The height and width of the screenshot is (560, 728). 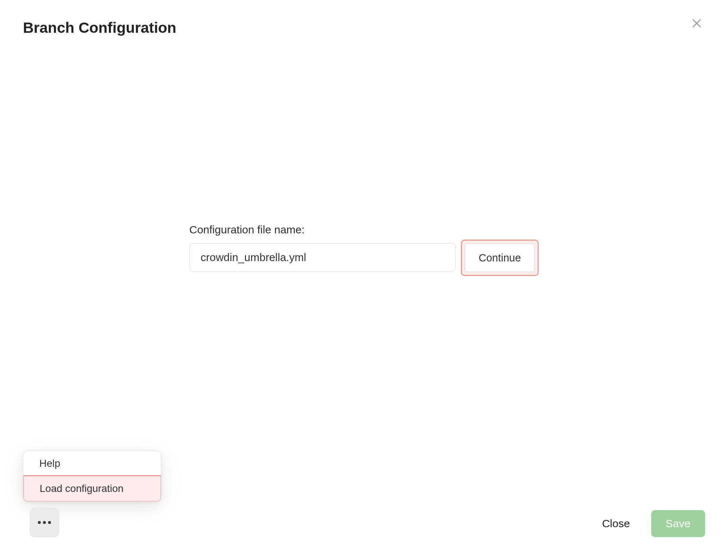 What do you see at coordinates (364, 230) in the screenshot?
I see `config-filename-label: Configuration file name:` at bounding box center [364, 230].